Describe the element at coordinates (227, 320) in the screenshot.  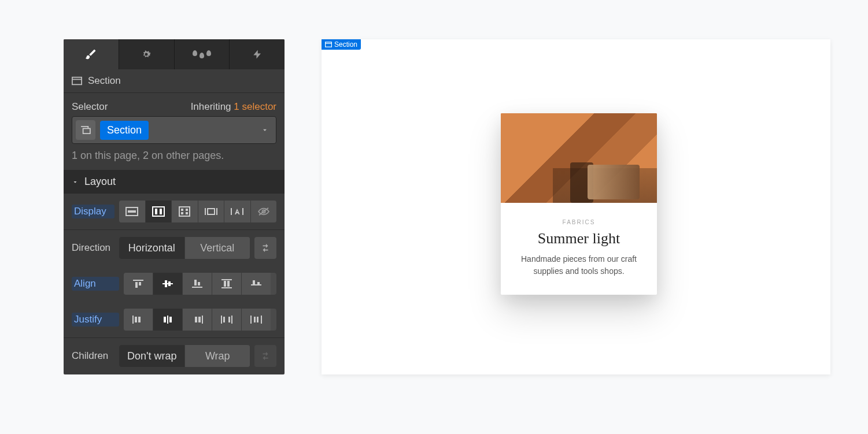
I see `justify-between-icon` at that location.